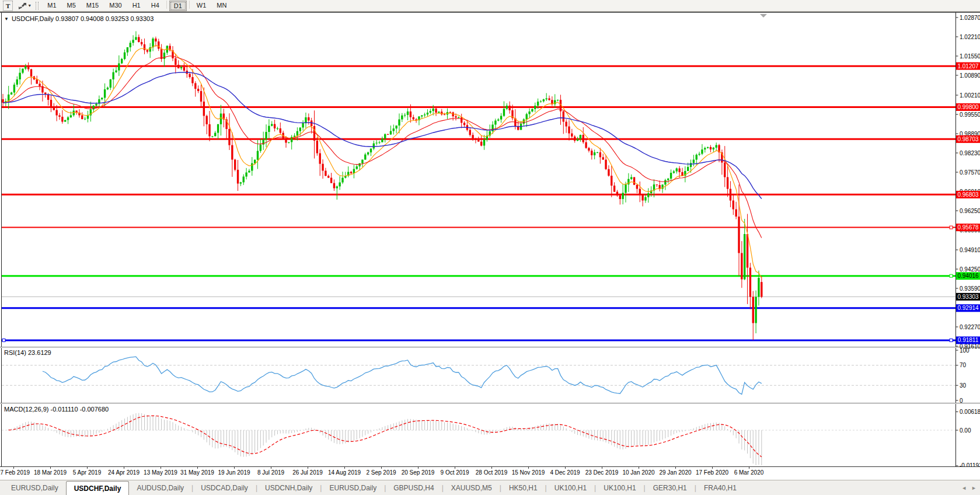  I want to click on timeframe-button-M1: M1, so click(51, 5).